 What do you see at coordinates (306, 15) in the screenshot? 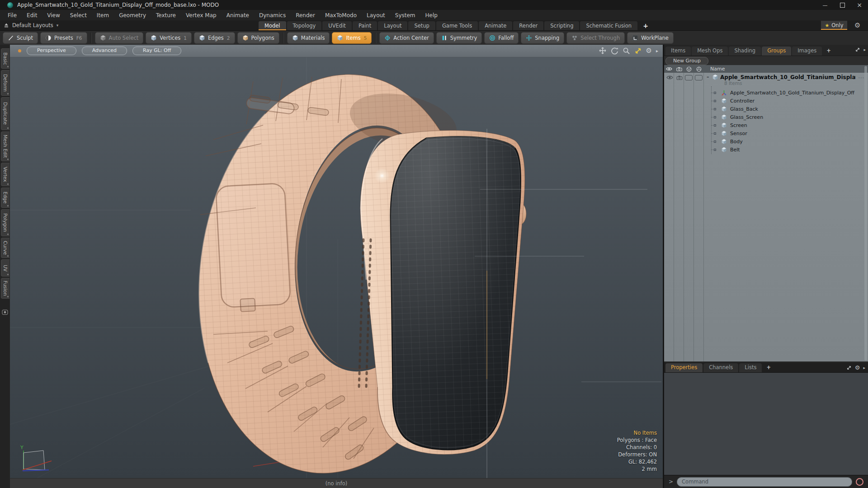
I see `menu-render: Render` at bounding box center [306, 15].